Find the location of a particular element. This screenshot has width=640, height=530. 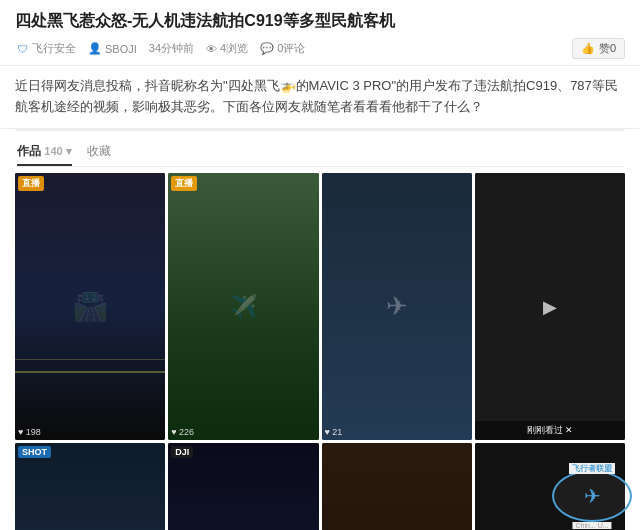

work-thumb-6: DJI is located at coordinates (243, 486).